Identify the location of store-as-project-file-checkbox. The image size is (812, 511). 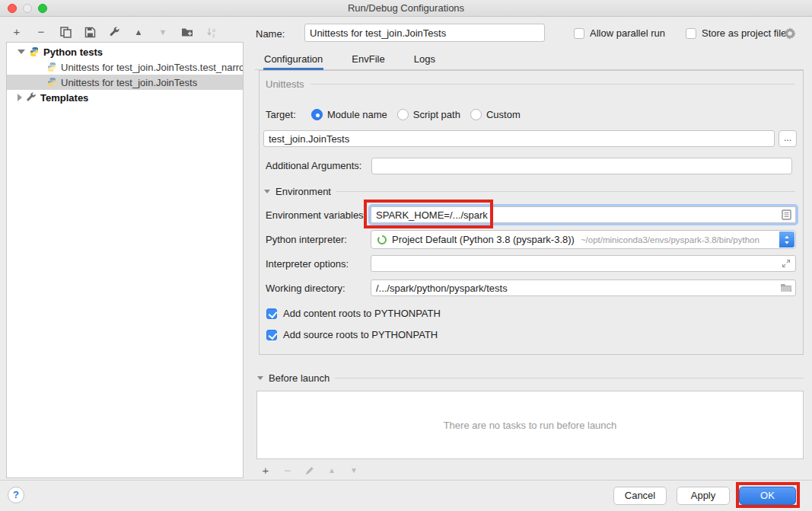
(691, 34).